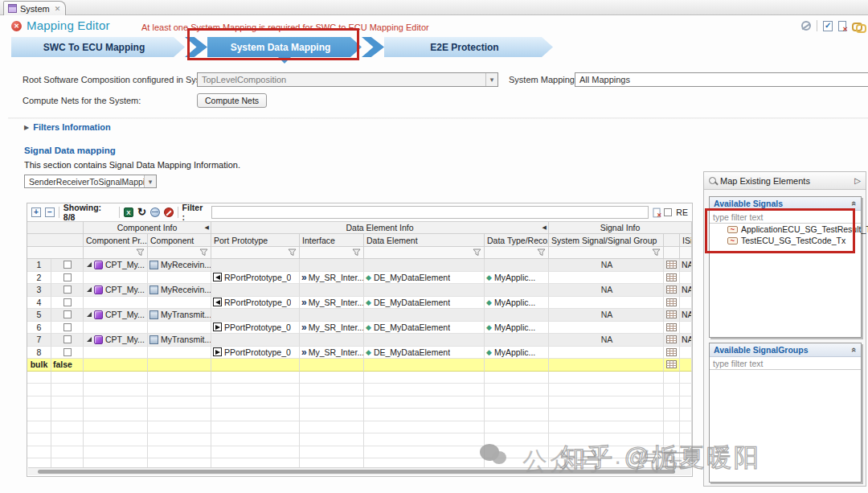  I want to click on table-group-header: Component Info ◀ Data Element Info ◀ Sig…, so click(360, 228).